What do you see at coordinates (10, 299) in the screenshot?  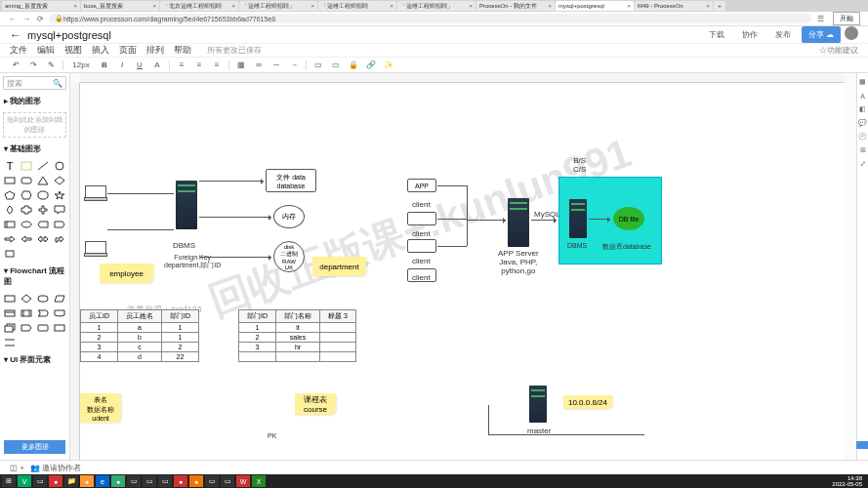 I see `fc-process` at bounding box center [10, 299].